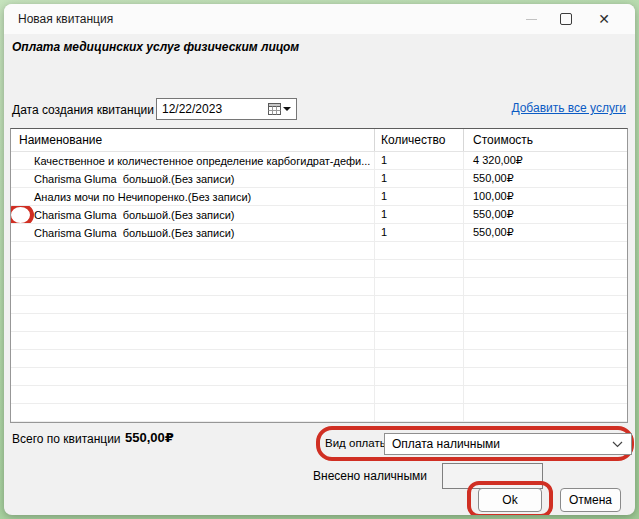  Describe the element at coordinates (590, 500) in the screenshot. I see `cancel-button: Отмена` at that location.